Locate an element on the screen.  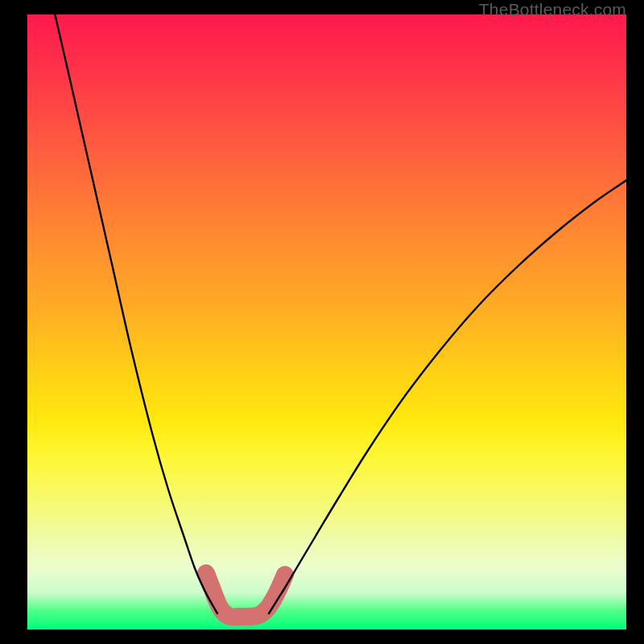
marker-trough is located at coordinates (246, 595).